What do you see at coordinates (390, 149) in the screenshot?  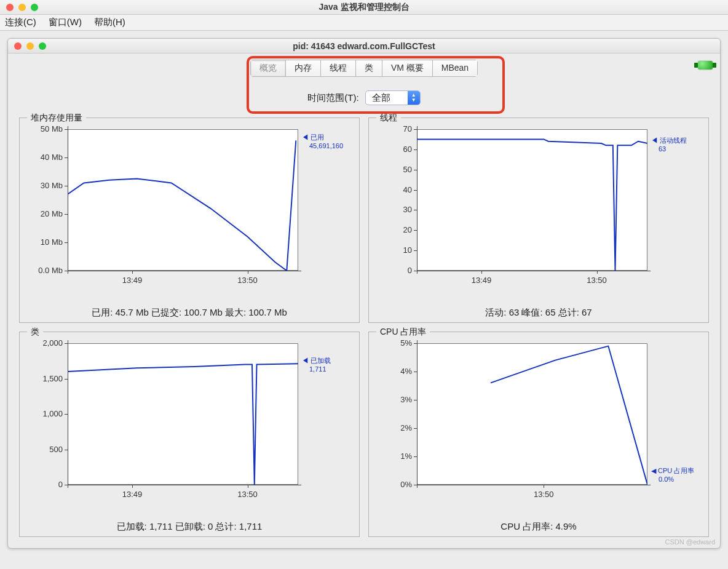 I see `y-tick-label: 60` at bounding box center [390, 149].